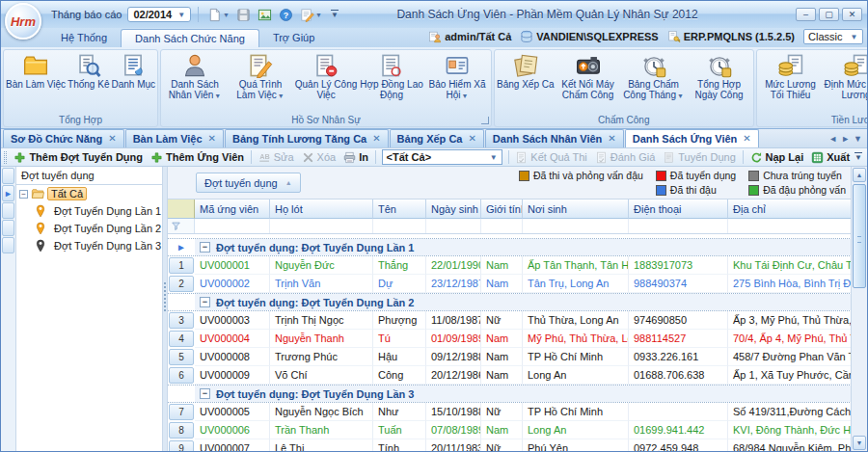 This screenshot has width=868, height=452. I want to click on group-row: −Đợt tuyển dụng: Đợt Tuyển Dụng Lần 2, so click(517, 303).